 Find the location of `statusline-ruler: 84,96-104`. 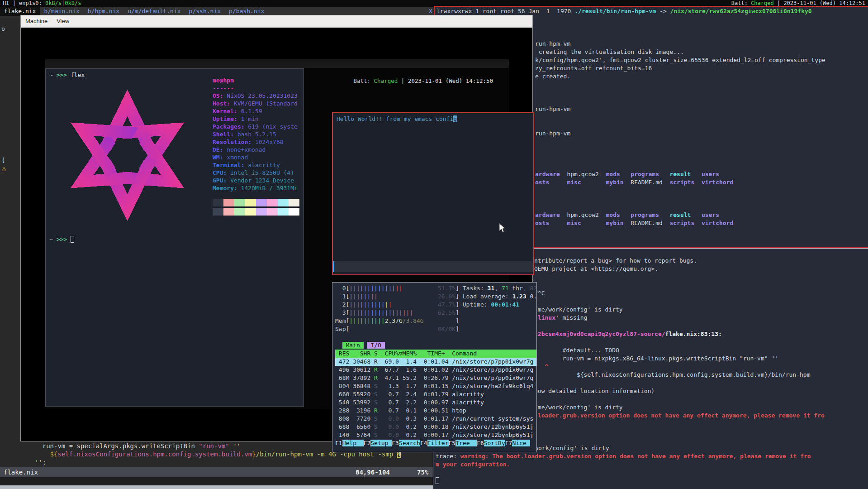

statusline-ruler: 84,96-104 is located at coordinates (373, 472).